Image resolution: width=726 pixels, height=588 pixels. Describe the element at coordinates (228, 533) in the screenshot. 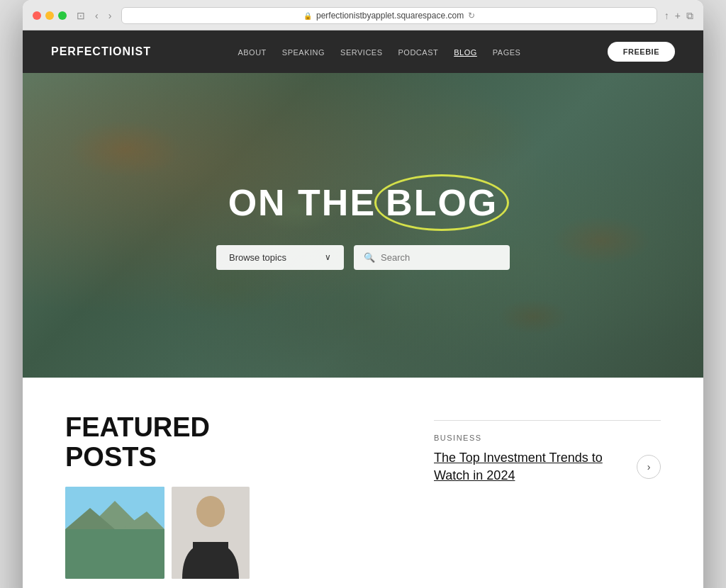

I see `featured-images` at that location.